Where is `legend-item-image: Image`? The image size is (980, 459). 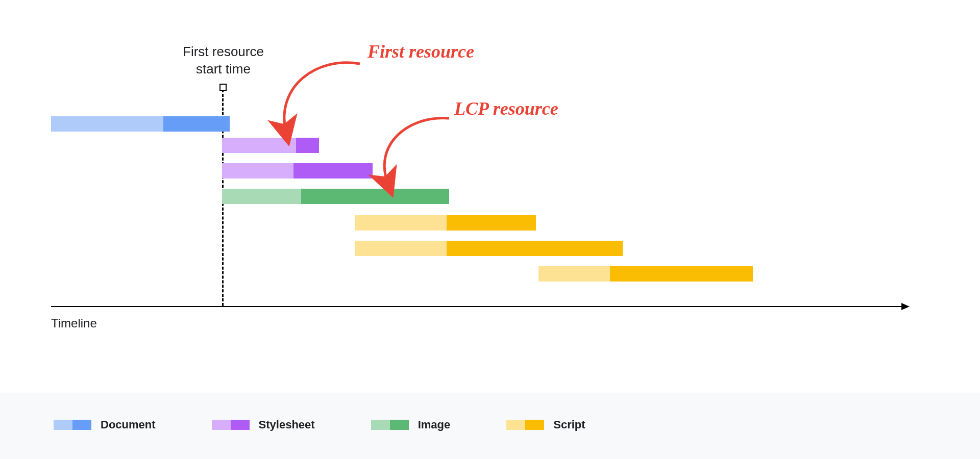 legend-item-image: Image is located at coordinates (411, 425).